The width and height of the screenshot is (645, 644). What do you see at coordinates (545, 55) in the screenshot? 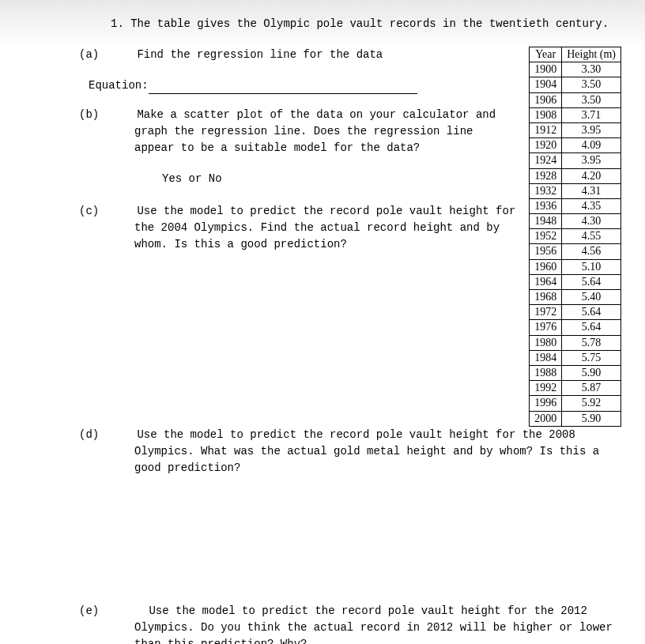
I see `table-header-year: Year` at bounding box center [545, 55].